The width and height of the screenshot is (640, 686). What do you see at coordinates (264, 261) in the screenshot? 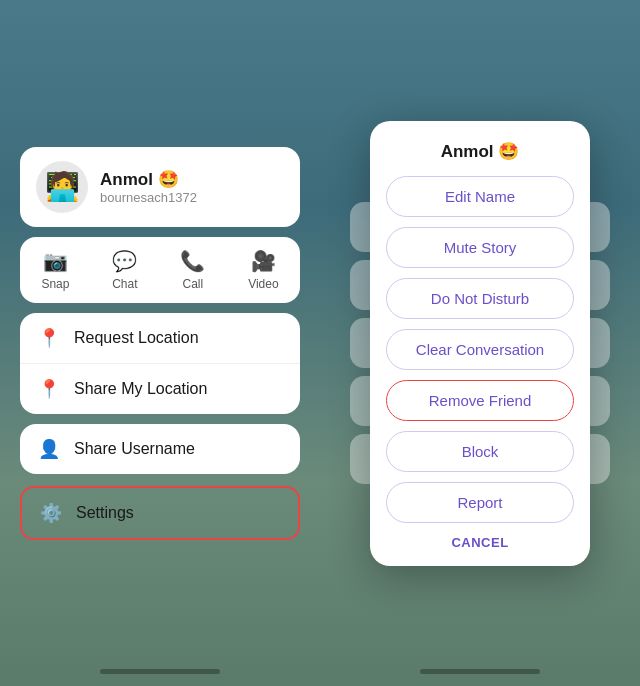
I see `video-icon: 🎥` at bounding box center [264, 261].